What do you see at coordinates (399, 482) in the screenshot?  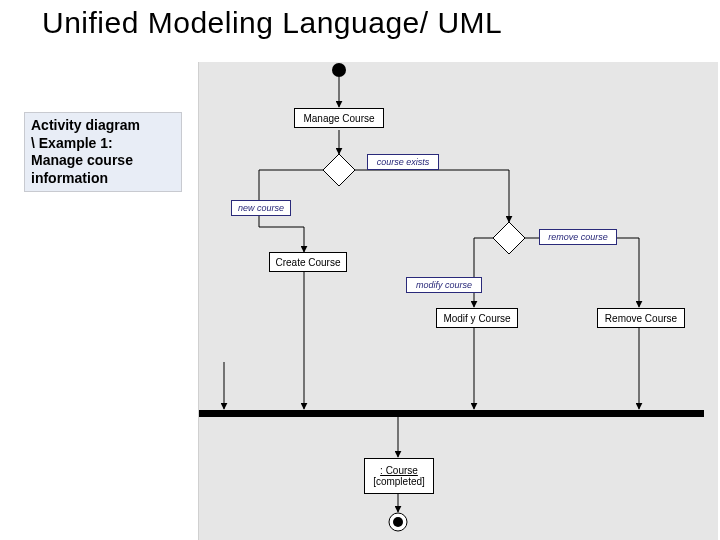 I see `object-state: [completed]` at bounding box center [399, 482].